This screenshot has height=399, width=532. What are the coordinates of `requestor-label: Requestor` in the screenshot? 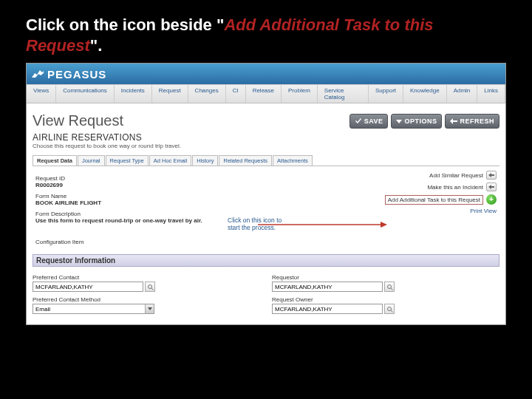 It's located at (386, 278).